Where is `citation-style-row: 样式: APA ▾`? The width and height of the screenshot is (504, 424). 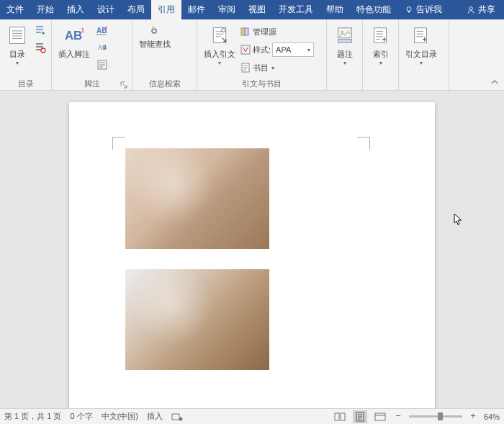 citation-style-row: 样式: APA ▾ is located at coordinates (276, 50).